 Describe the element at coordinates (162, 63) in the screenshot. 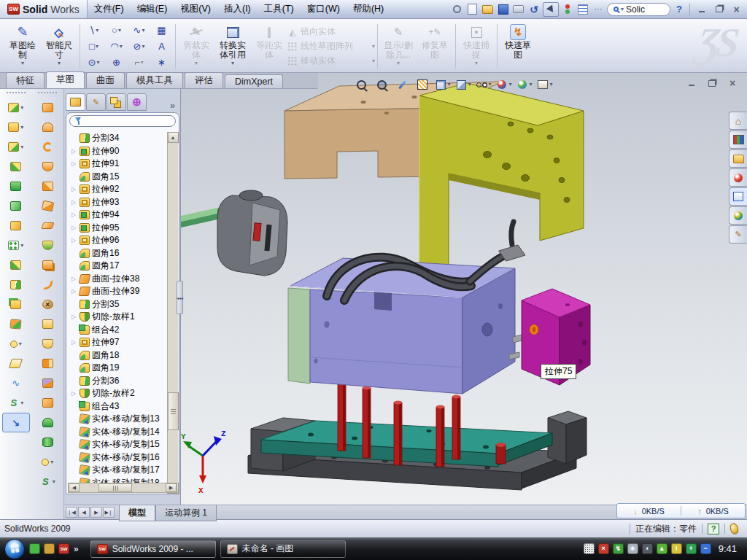

I see `point-tool: ∗▾` at that location.